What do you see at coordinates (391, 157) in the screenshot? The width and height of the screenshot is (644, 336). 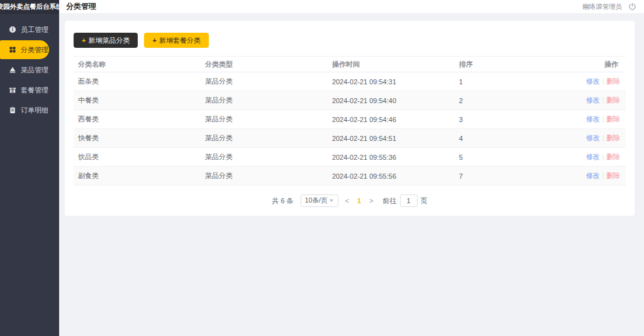 I see `cell-operation-time: 2024-02-21 09:55:36` at bounding box center [391, 157].